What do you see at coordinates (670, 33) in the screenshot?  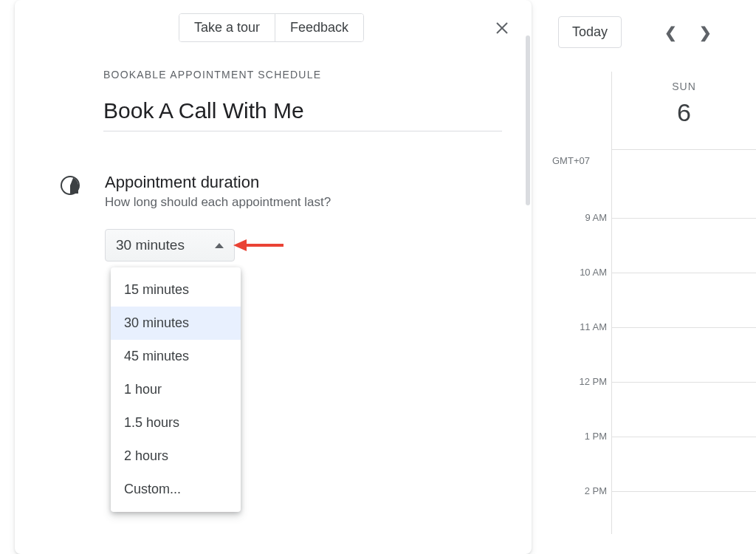 I see `prev-icon: ❮` at bounding box center [670, 33].